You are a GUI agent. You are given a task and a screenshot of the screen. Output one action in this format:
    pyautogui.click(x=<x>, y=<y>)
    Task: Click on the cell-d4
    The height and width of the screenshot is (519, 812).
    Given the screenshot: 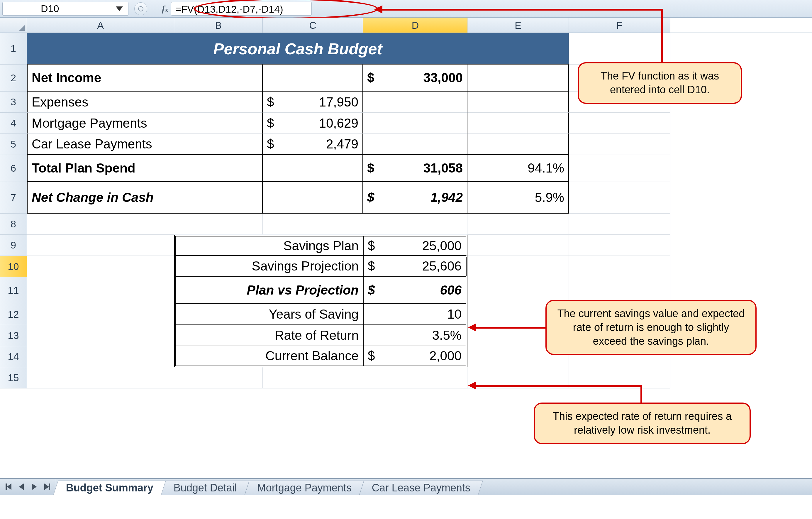 What is the action you would take?
    pyautogui.click(x=415, y=123)
    